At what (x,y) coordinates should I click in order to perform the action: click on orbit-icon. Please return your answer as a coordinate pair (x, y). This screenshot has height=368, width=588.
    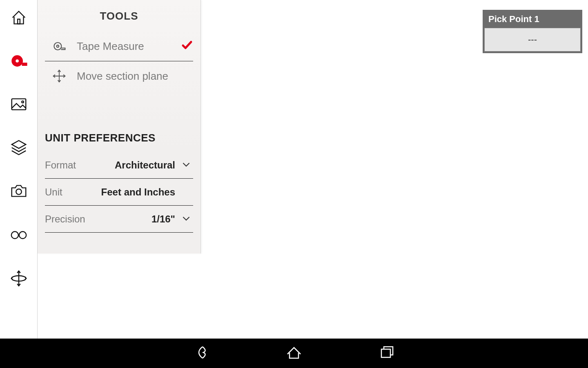
    Looking at the image, I should click on (19, 278).